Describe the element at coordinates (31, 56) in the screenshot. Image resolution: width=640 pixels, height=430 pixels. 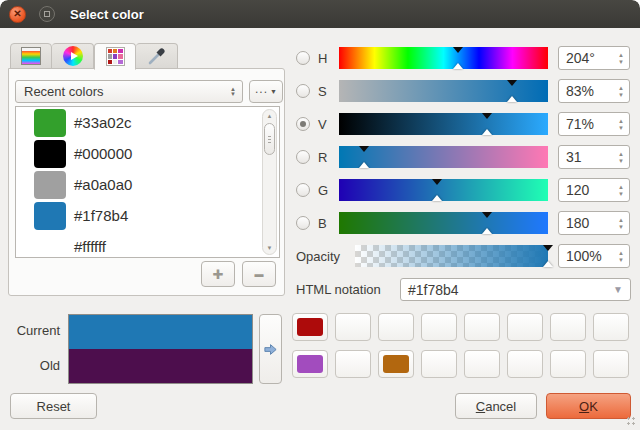
I see `tab-color-box` at that location.